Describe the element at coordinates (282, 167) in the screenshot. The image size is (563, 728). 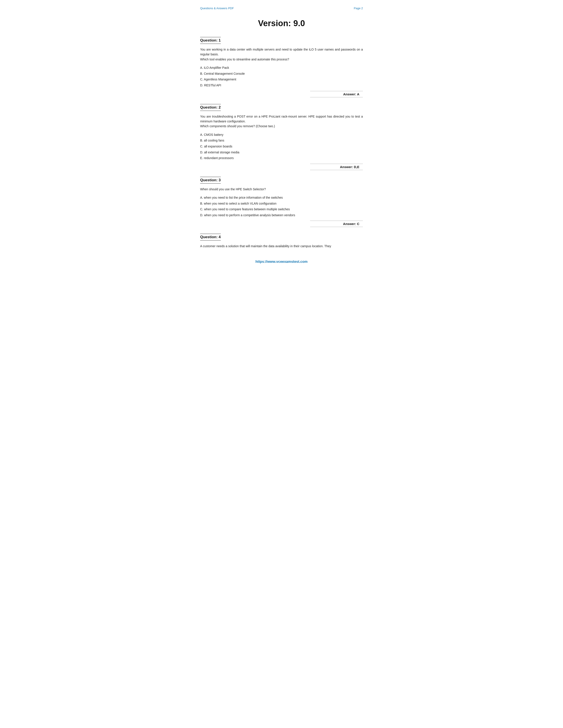
I see `answer-row-2: Answer: D,E` at that location.